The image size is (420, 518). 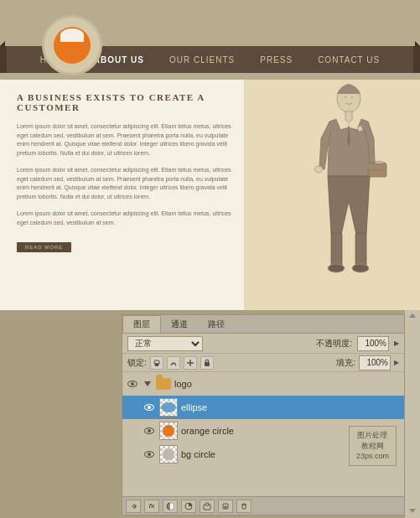 What do you see at coordinates (244, 506) in the screenshot?
I see `delete-layer-btn` at bounding box center [244, 506].